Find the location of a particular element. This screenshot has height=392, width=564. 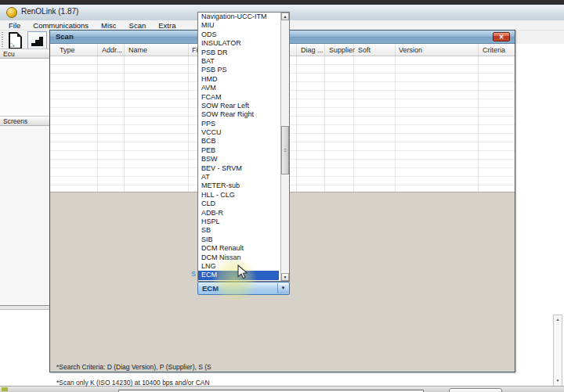

bottom-bar-chip is located at coordinates (5, 390).